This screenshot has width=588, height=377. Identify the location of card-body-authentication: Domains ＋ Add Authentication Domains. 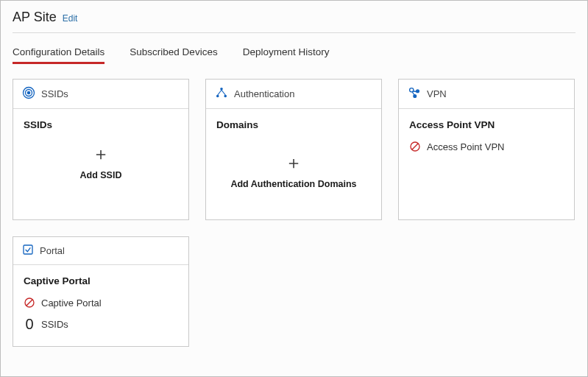
(294, 156).